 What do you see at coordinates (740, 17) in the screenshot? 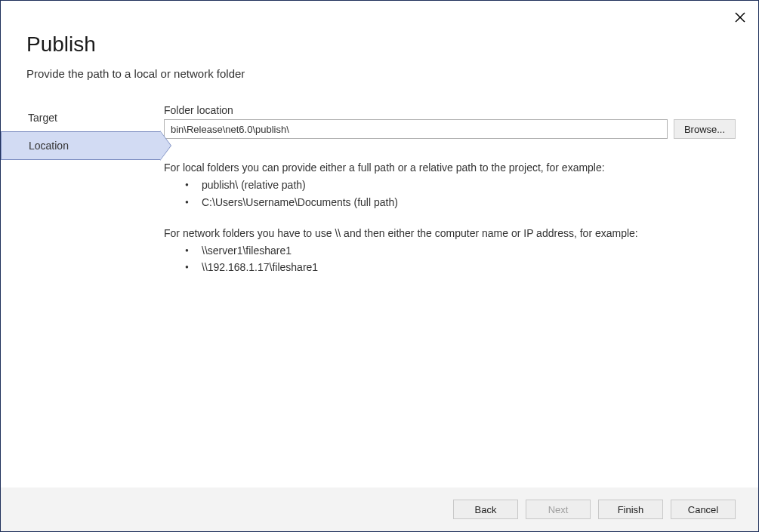
I see `close-icon` at bounding box center [740, 17].